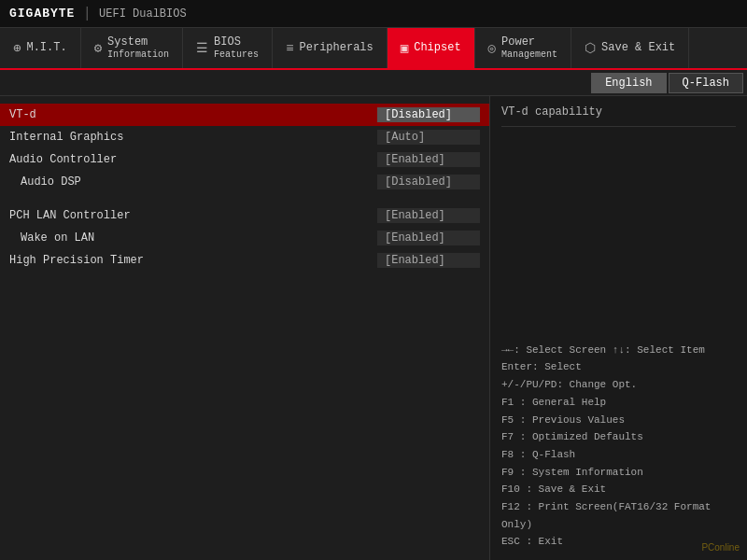 The width and height of the screenshot is (747, 560). What do you see at coordinates (133, 49) in the screenshot?
I see `tab-system-information: ⚙ System Information` at bounding box center [133, 49].